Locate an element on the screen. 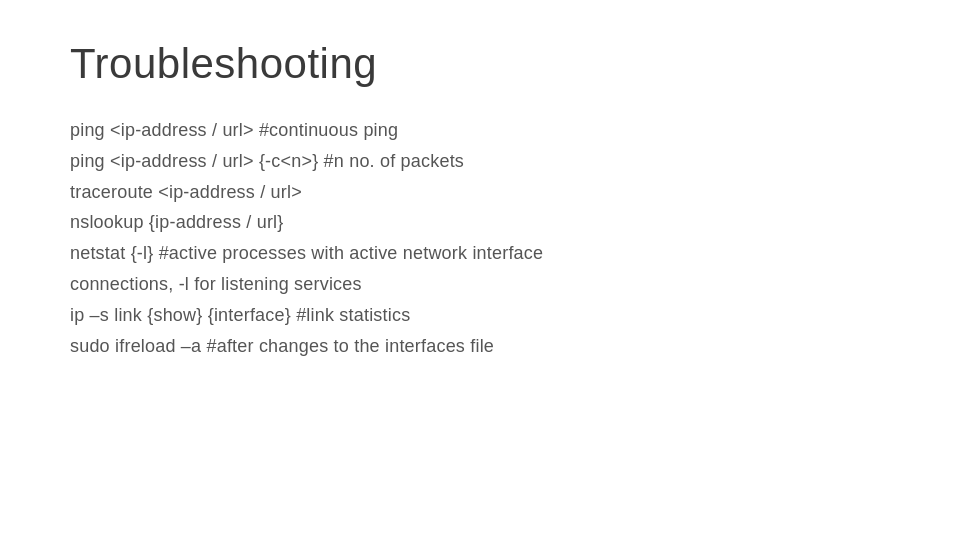 Image resolution: width=960 pixels, height=540 pixels. list-item: netstat {-l} #active processes with acti… is located at coordinates (480, 254).